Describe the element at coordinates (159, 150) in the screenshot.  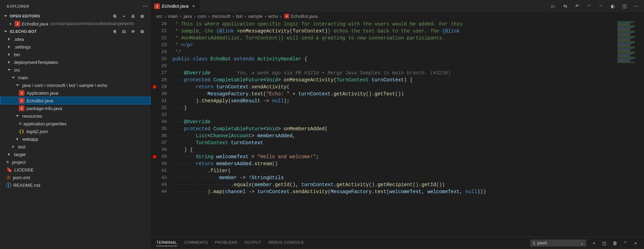
I see `line-number: 38` at that location.